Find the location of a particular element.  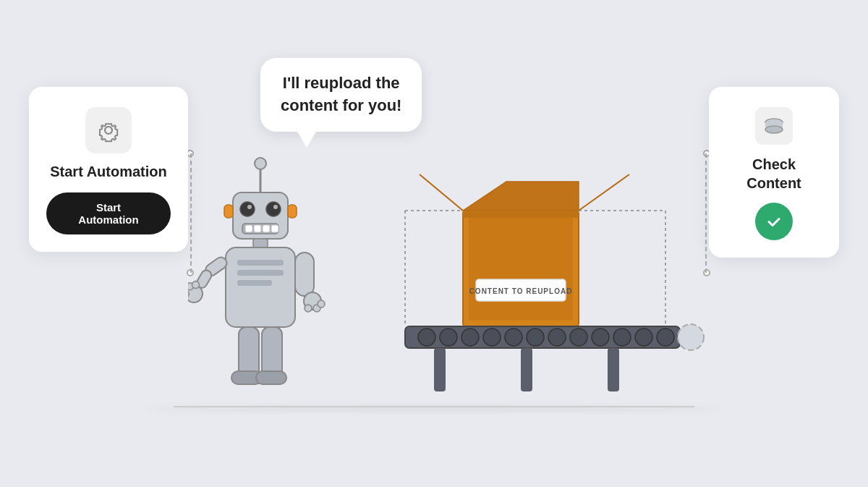

check-content-card: Check Content is located at coordinates (774, 172).